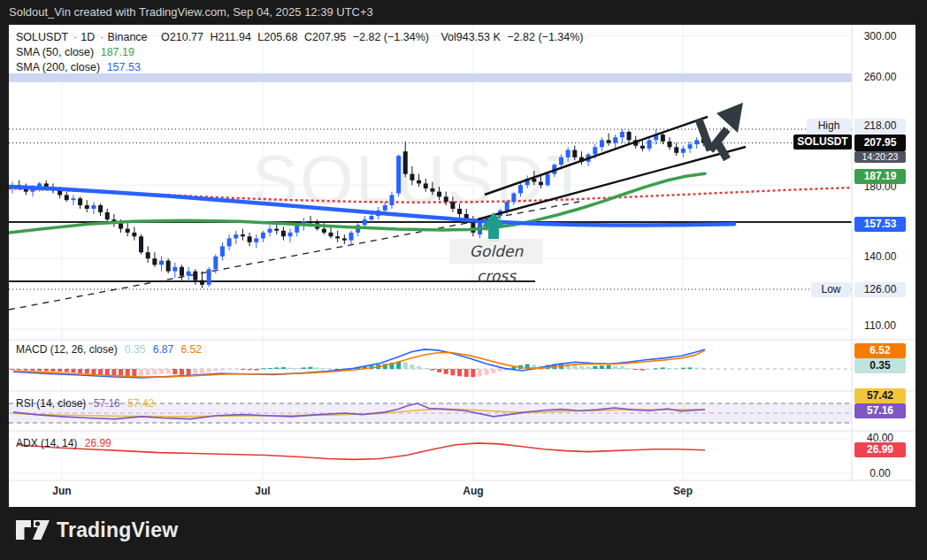 The height and width of the screenshot is (560, 927). Describe the element at coordinates (880, 290) in the screenshot. I see `axis-chip-low: 126.00` at that location.